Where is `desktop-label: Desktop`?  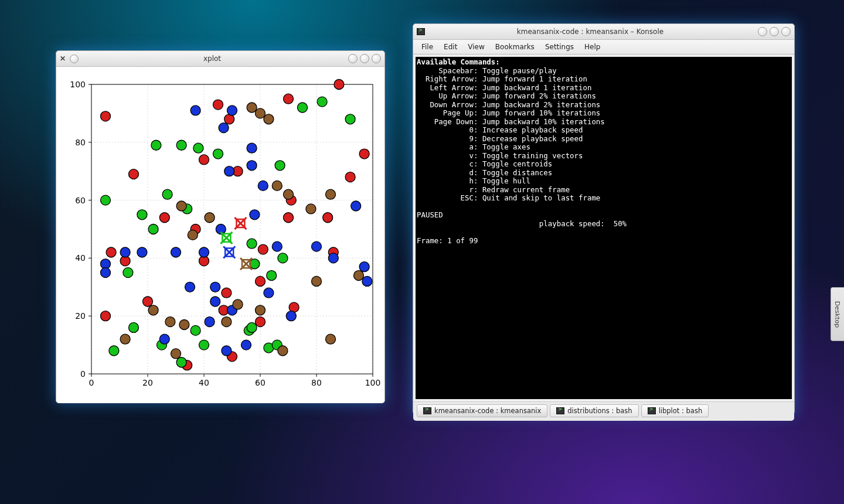 desktop-label: Desktop is located at coordinates (838, 314).